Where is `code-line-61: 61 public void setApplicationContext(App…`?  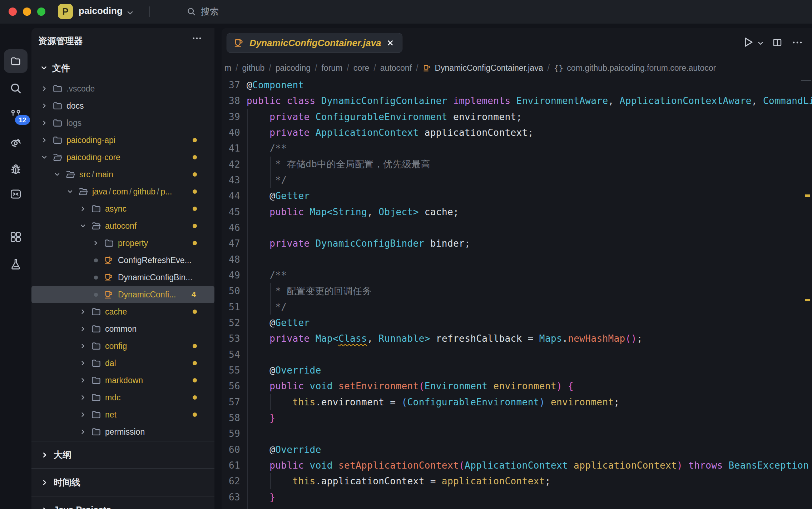
code-line-61: 61 public void setApplicationContext(App… is located at coordinates (517, 465).